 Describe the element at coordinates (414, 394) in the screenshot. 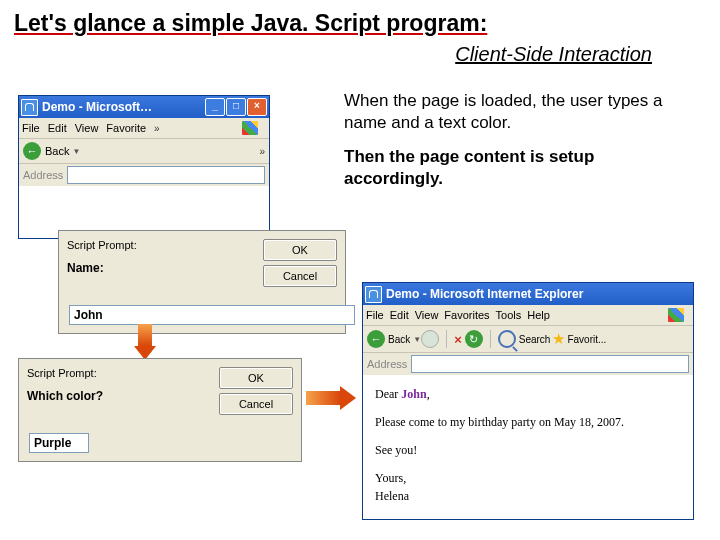

I see `user-name: John` at that location.